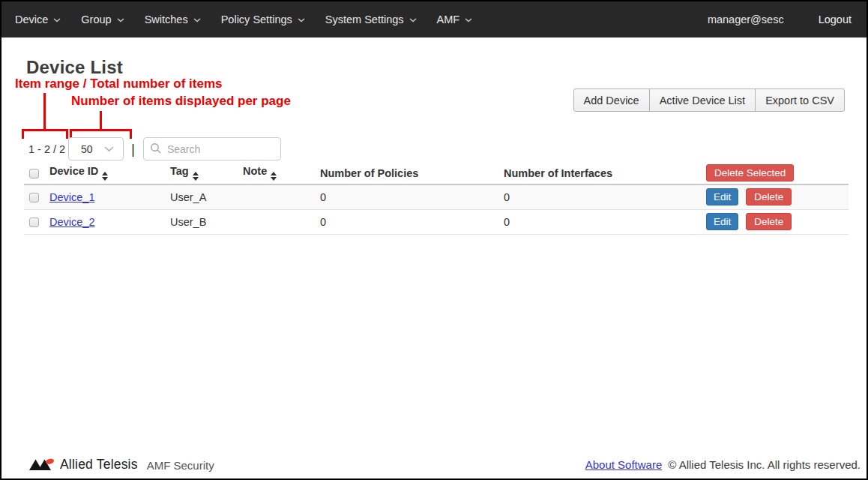  Describe the element at coordinates (612, 100) in the screenshot. I see `add-device-button: Add Device` at that location.